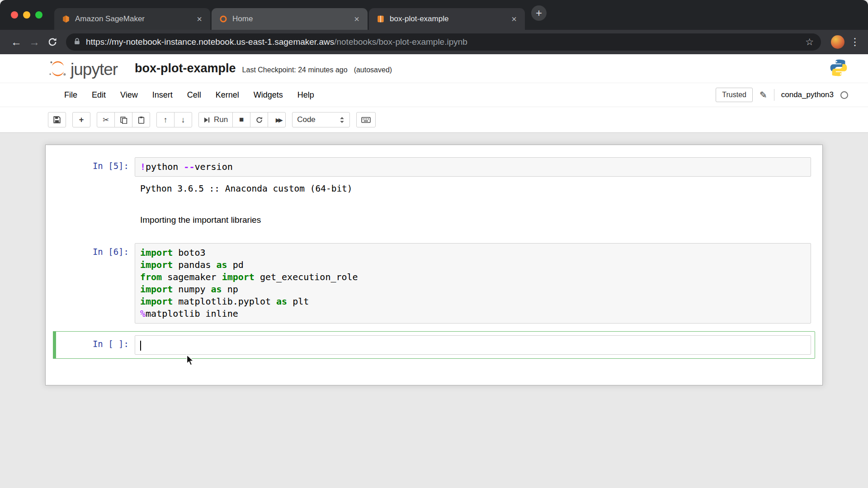 Image resolution: width=868 pixels, height=488 pixels. I want to click on autosave-status: (autosaved), so click(373, 69).